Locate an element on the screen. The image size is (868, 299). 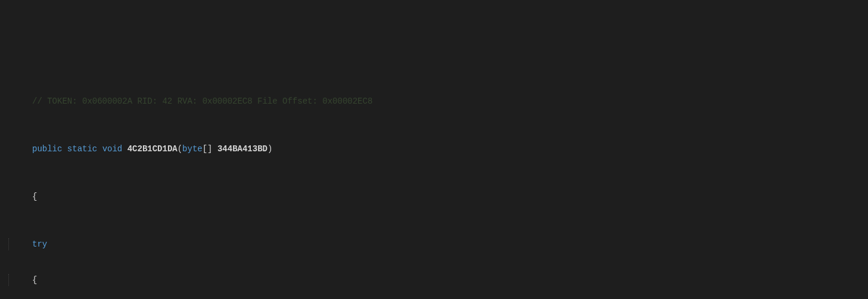
keyword-static: static is located at coordinates (82, 149).